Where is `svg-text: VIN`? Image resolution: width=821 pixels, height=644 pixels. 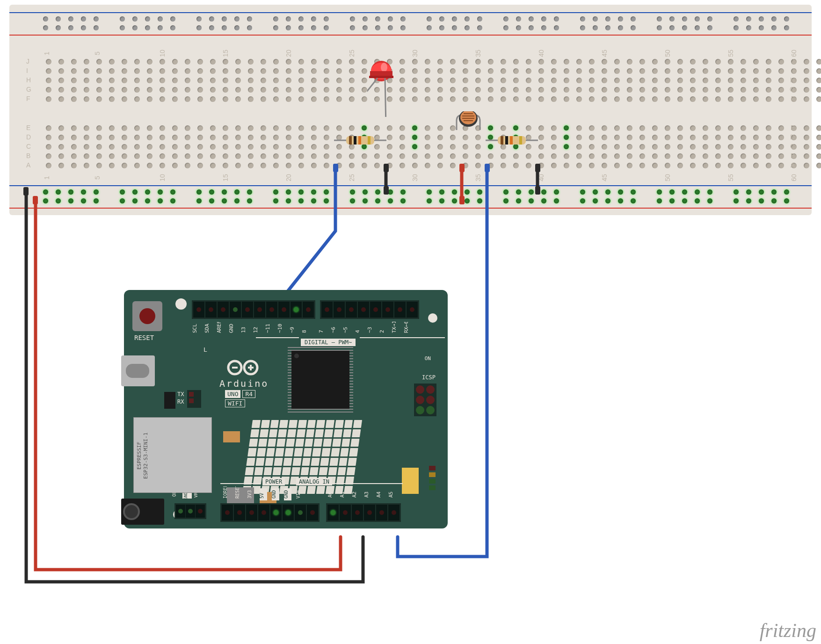
svg-text: VIN is located at coordinates (298, 494).